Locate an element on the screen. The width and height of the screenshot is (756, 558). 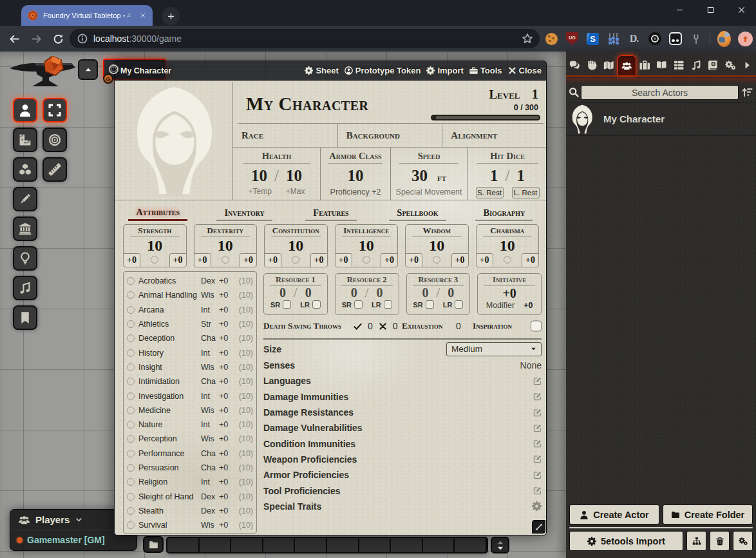
ac-value: 10 is located at coordinates (355, 176).